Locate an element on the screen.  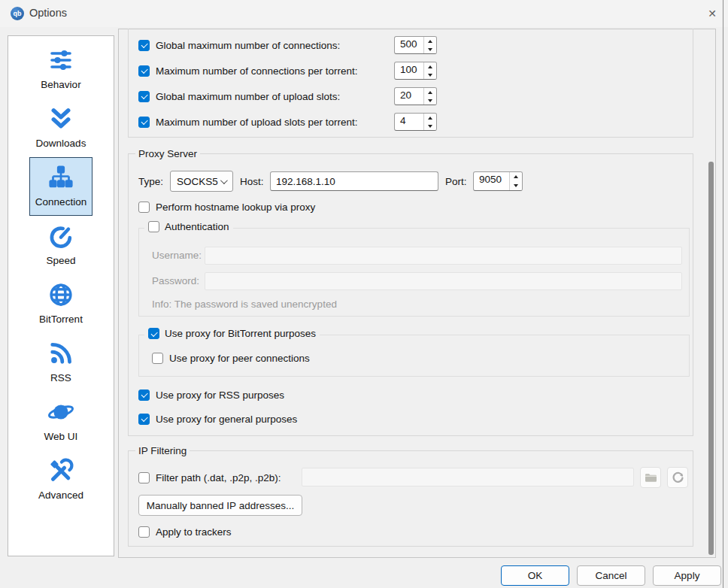
global-max-connections-row: Global maximum number of connections: is located at coordinates (239, 45).